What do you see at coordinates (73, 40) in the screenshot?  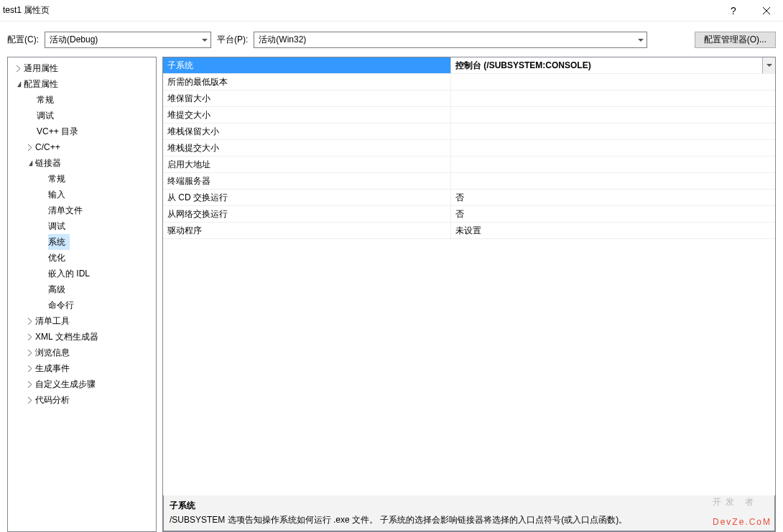 I see `config-combo-value: 活动(Debug)` at bounding box center [73, 40].